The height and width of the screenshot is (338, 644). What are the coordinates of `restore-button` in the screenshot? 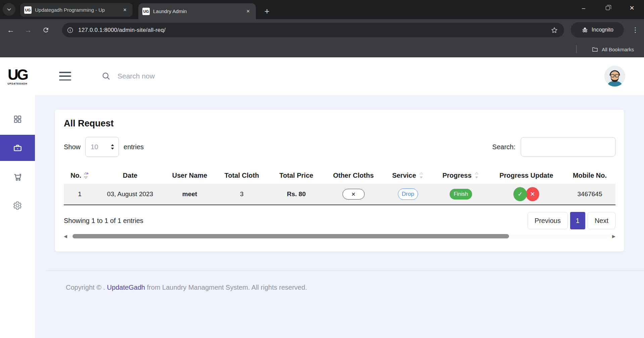 It's located at (608, 8).